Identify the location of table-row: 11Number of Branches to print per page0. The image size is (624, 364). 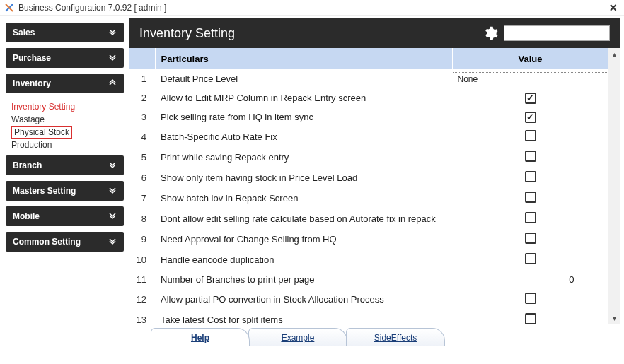
(369, 280).